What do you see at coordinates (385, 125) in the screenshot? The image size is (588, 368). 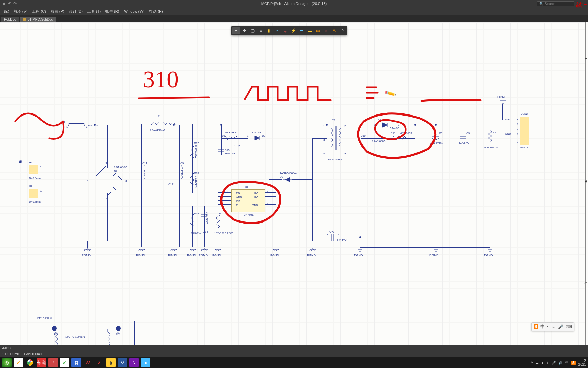 I see `diode-d5` at bounding box center [385, 125].